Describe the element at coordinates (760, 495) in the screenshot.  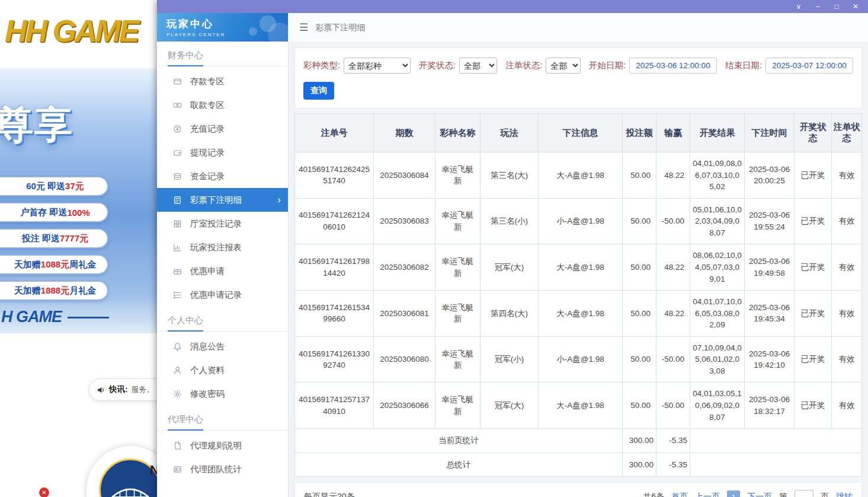
I see `next-page-link: 下一页` at that location.